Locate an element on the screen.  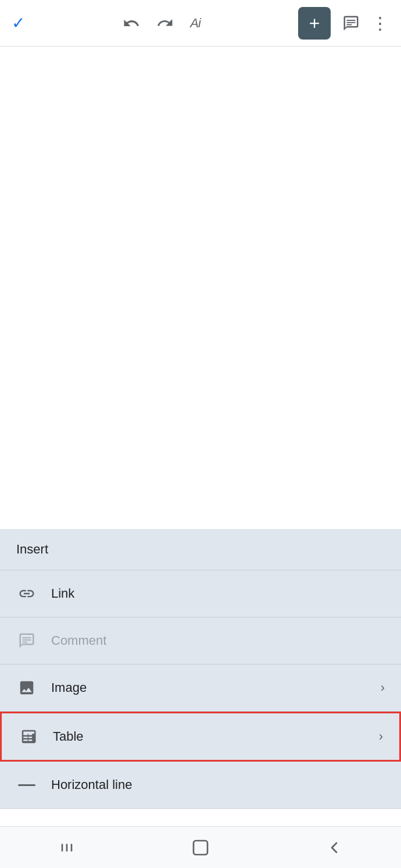
toolbar: ✓ Ai + ⋮ is located at coordinates (201, 23).